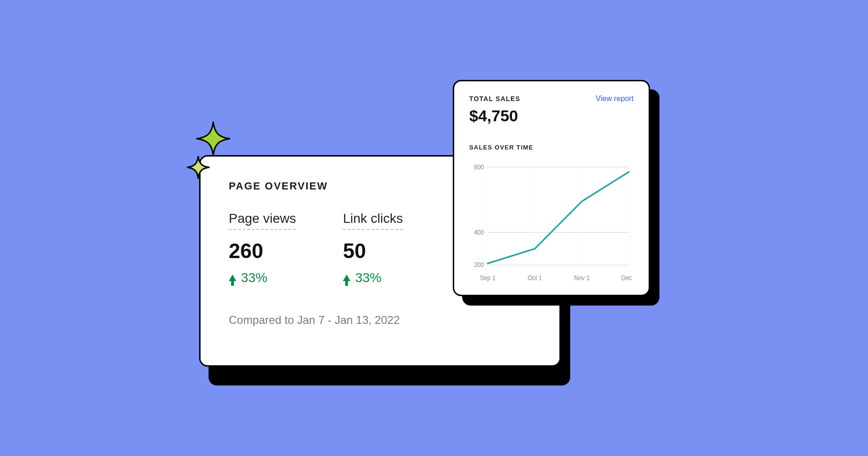 The height and width of the screenshot is (456, 868). I want to click on metric-page-views: Page views 260 33%, so click(262, 248).